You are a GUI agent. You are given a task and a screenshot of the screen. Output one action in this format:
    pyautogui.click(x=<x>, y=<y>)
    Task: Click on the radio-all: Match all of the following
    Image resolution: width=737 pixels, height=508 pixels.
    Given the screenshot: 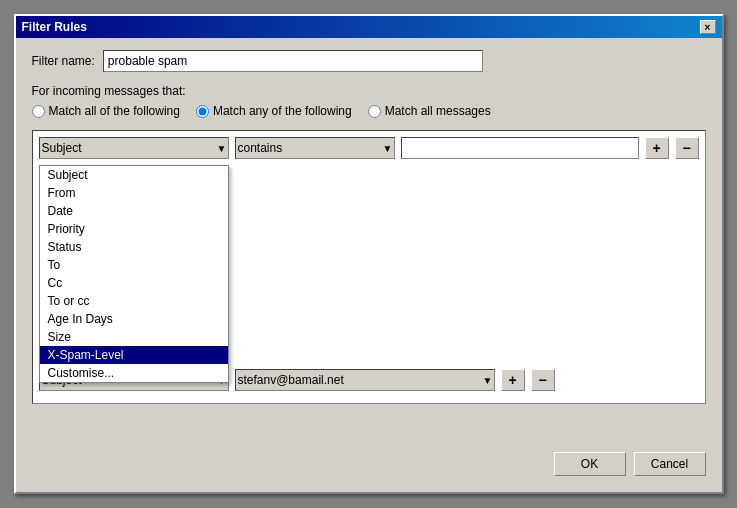 What is the action you would take?
    pyautogui.click(x=106, y=111)
    